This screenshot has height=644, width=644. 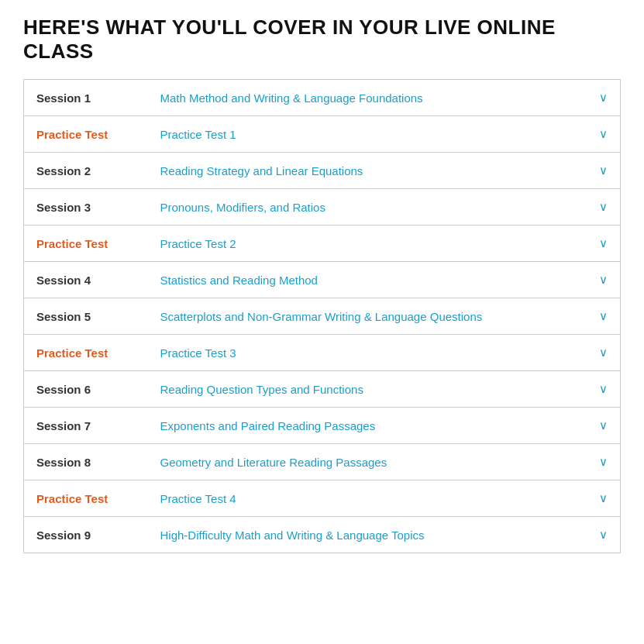 I want to click on session-label: Session 7, so click(x=86, y=426).